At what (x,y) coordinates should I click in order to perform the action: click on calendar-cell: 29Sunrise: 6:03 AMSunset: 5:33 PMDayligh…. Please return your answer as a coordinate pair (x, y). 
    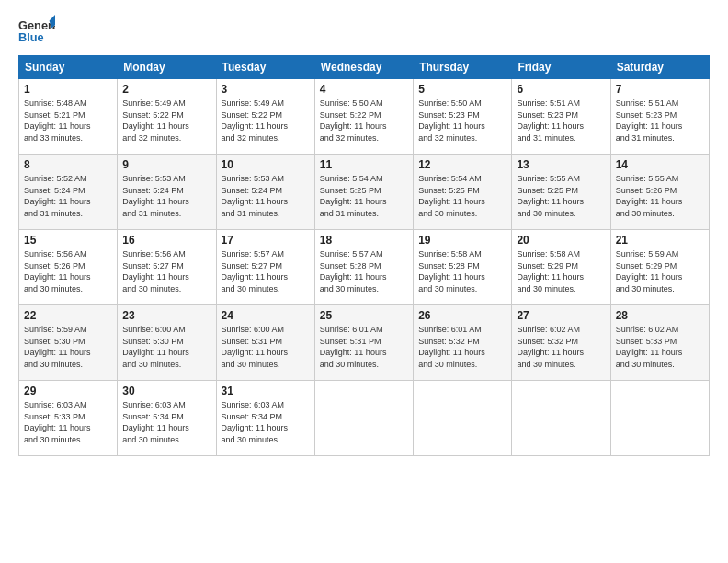
    Looking at the image, I should click on (68, 419).